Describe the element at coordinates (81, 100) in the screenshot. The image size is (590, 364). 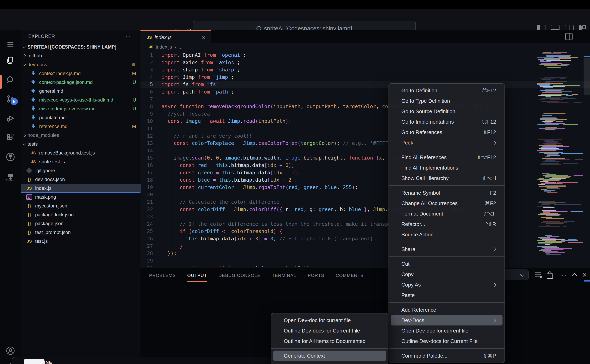
I see `tree-file-misc-cool-ways-to-use-this-sdk.md: misc-cool-ways-to-use-this-sdk.mdU` at that location.